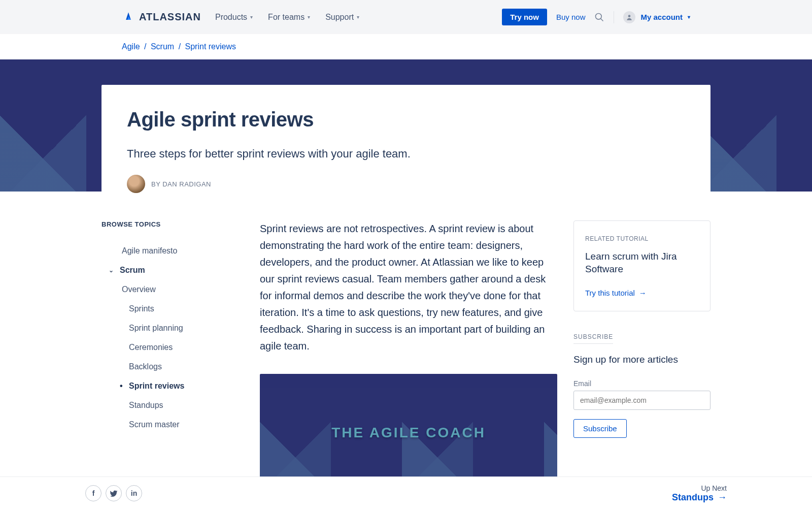 Image resolution: width=812 pixels, height=509 pixels. What do you see at coordinates (173, 367) in the screenshot?
I see `sidebar-item-backlogs: Backlogs` at bounding box center [173, 367].